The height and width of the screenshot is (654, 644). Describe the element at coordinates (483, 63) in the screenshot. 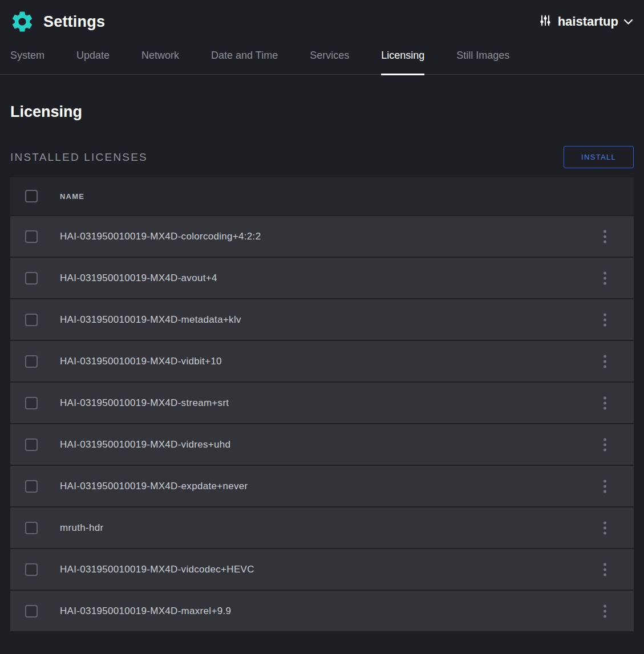

I see `tab-still-images: Still Images` at that location.